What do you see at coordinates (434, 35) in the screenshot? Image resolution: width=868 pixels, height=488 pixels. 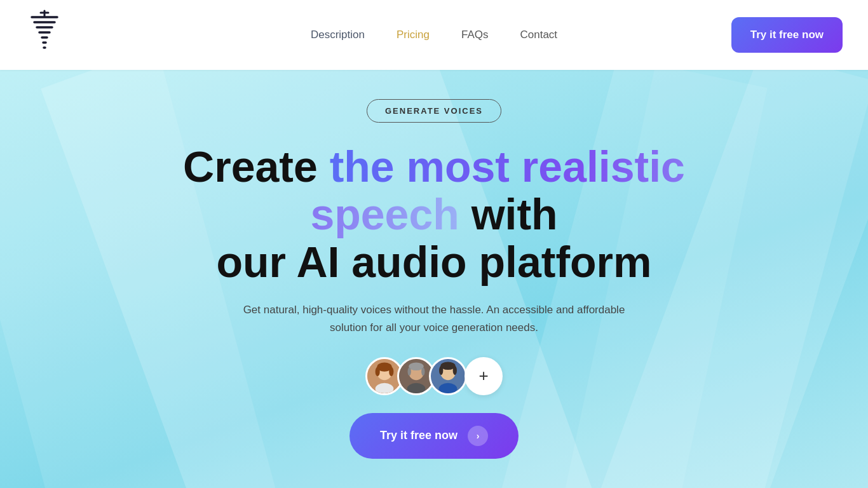 I see `nav-links: Description Pricing FAQs Contact` at bounding box center [434, 35].